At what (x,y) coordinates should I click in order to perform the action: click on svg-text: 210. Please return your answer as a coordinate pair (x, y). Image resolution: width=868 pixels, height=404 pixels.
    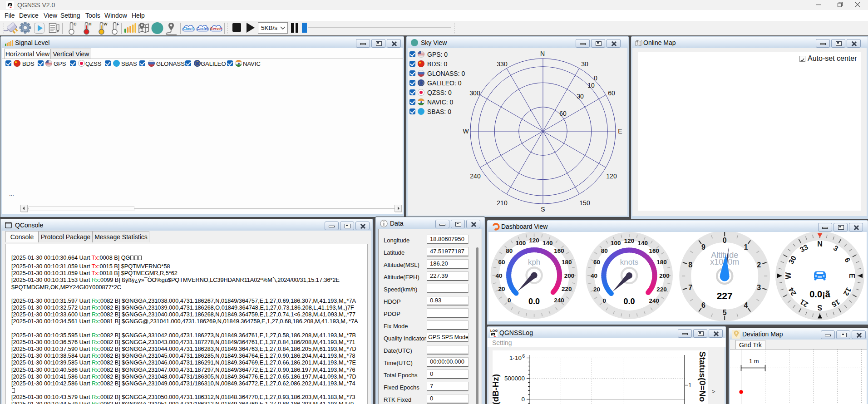
    Looking at the image, I should click on (502, 203).